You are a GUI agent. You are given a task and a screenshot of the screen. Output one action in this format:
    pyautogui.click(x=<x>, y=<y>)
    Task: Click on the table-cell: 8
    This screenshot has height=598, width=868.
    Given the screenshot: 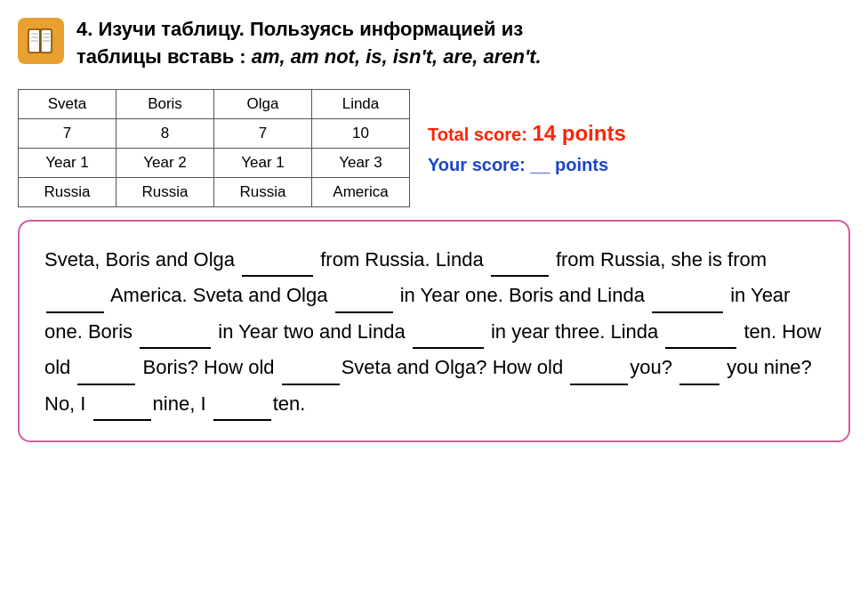 What is the action you would take?
    pyautogui.click(x=165, y=133)
    